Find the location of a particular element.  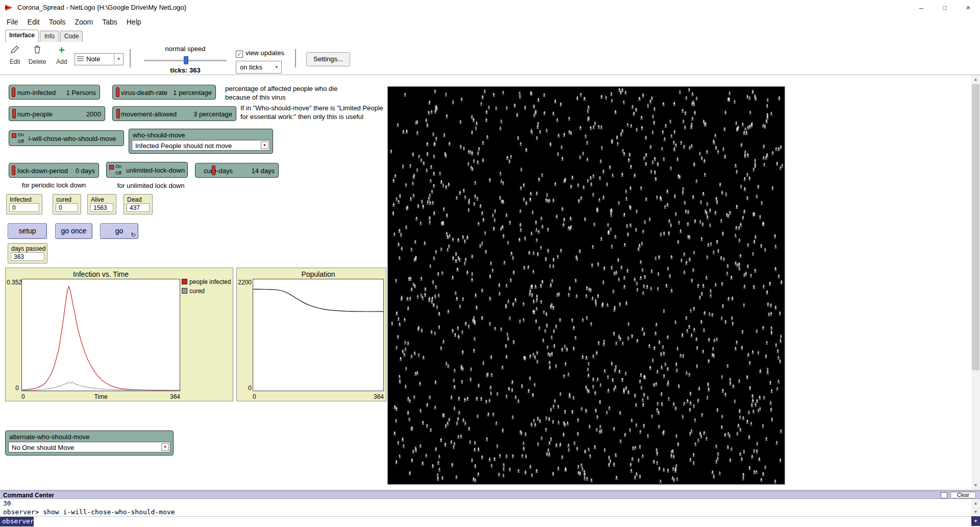

maximize-icon: □ is located at coordinates (945, 8).